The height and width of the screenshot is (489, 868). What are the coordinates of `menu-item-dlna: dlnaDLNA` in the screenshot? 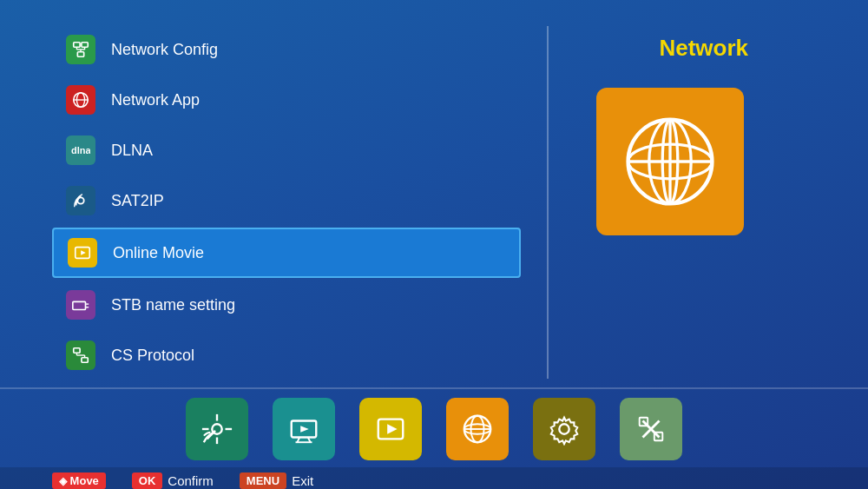 It's located at (286, 150).